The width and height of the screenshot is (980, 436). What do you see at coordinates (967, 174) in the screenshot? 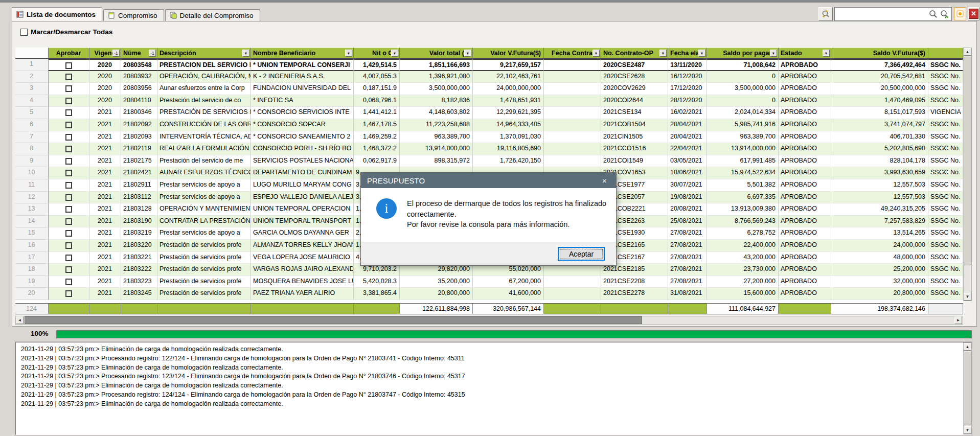
I see `grid-vertical-scrollbar: ▲ ▼` at bounding box center [967, 174].